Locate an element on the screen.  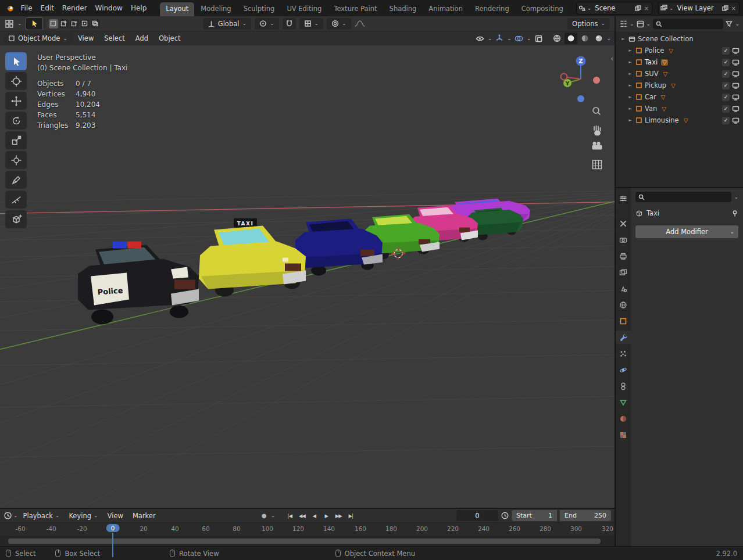
menu-object: Object is located at coordinates (170, 38).